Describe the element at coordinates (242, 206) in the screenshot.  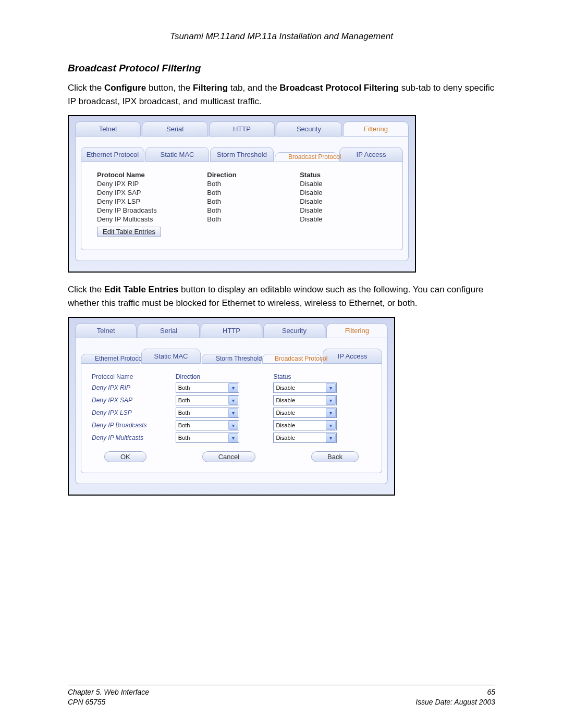
I see `table-panel-1: Protocol Name Direction Status Deny IPX …` at that location.